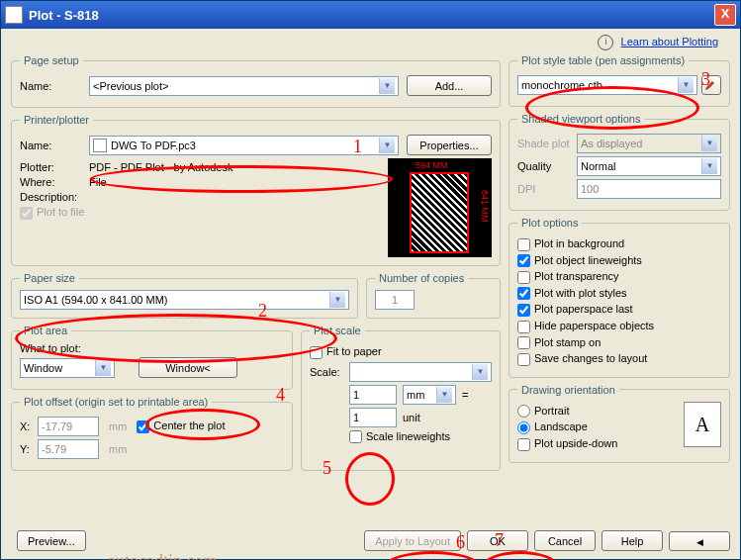 This screenshot has height=560, width=741. What do you see at coordinates (373, 418) in the screenshot?
I see `scale-den` at bounding box center [373, 418].